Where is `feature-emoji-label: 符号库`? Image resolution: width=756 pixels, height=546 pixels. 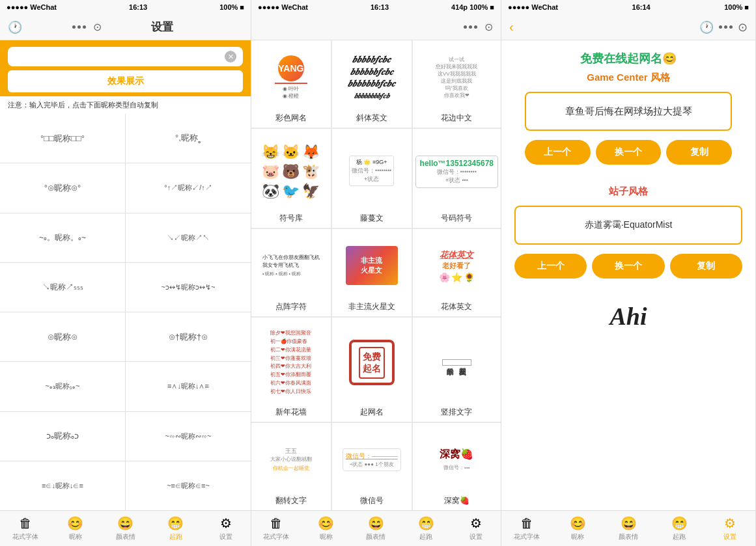
feature-emoji-label: 符号库 is located at coordinates (291, 219).